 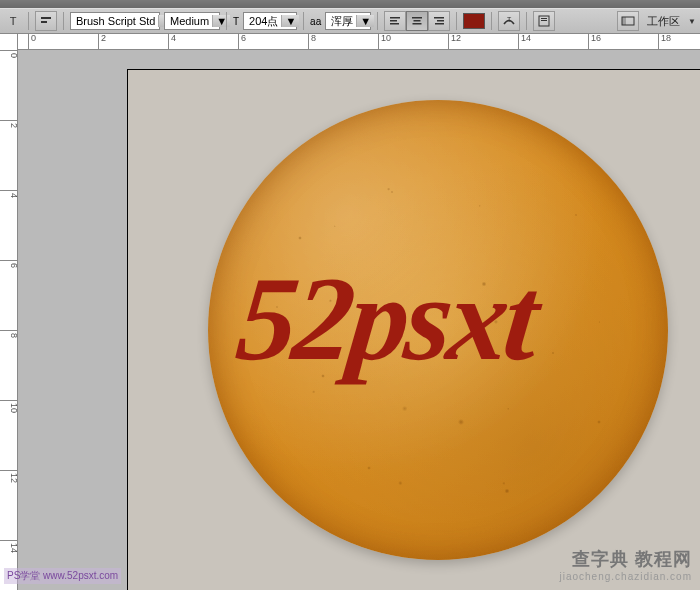 I want to click on antialias-label: aa, so click(x=316, y=22).